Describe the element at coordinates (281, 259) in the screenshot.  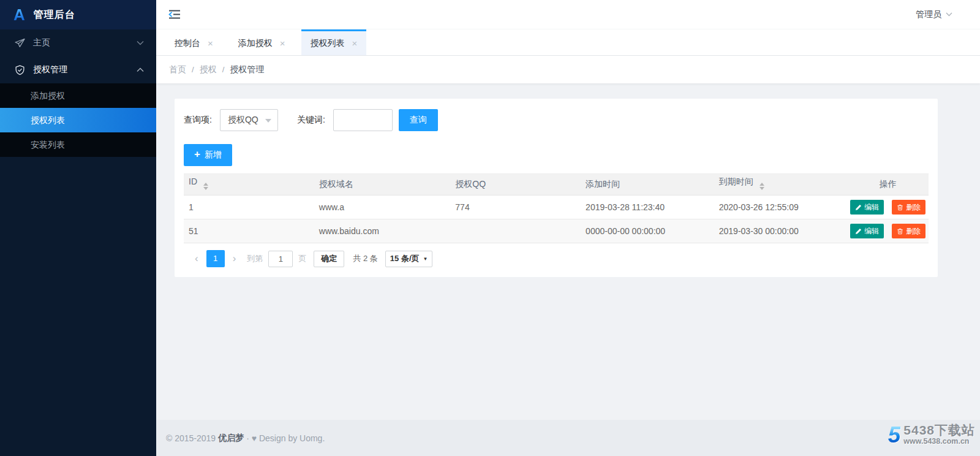
I see `page-input` at that location.